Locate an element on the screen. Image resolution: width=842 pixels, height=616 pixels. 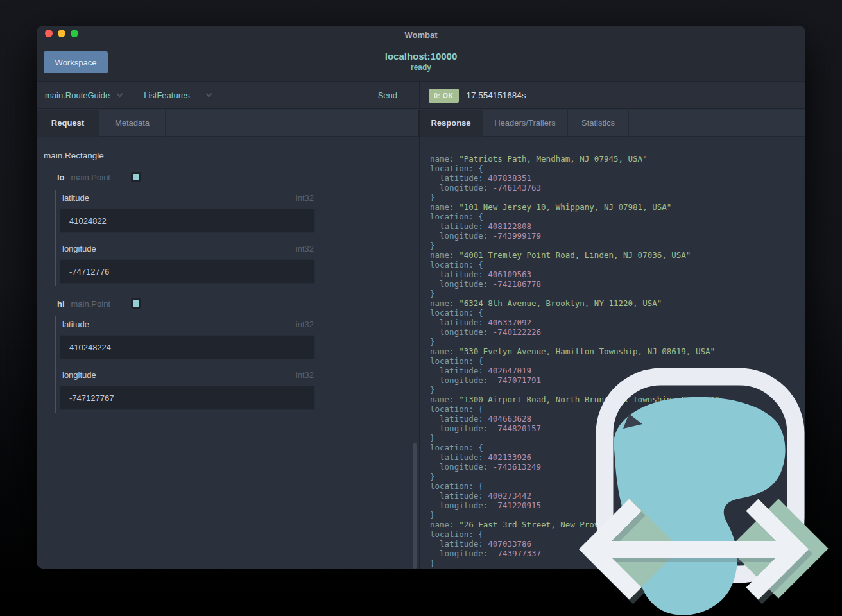
hi-point-checkbox is located at coordinates (136, 304).